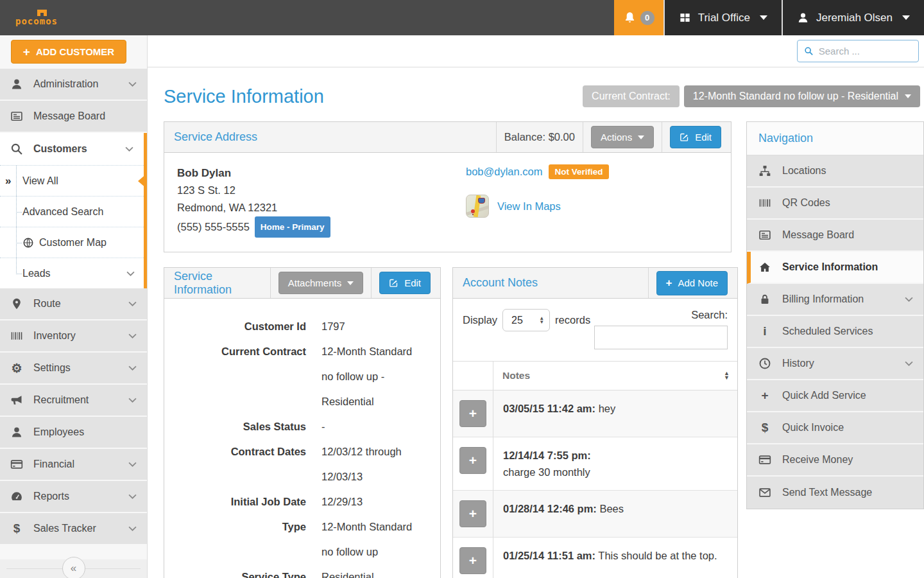  Describe the element at coordinates (817, 460) in the screenshot. I see `nav-item-label: Receive Money` at that location.